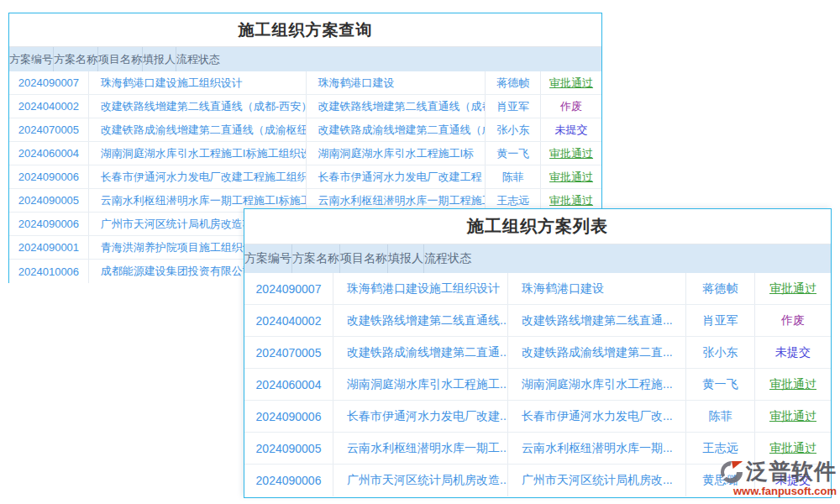 This screenshot has width=840, height=504. What do you see at coordinates (538, 259) in the screenshot?
I see `list-table-header: 方案编号 方案名称 项目名称 填报人 流程状态` at bounding box center [538, 259].